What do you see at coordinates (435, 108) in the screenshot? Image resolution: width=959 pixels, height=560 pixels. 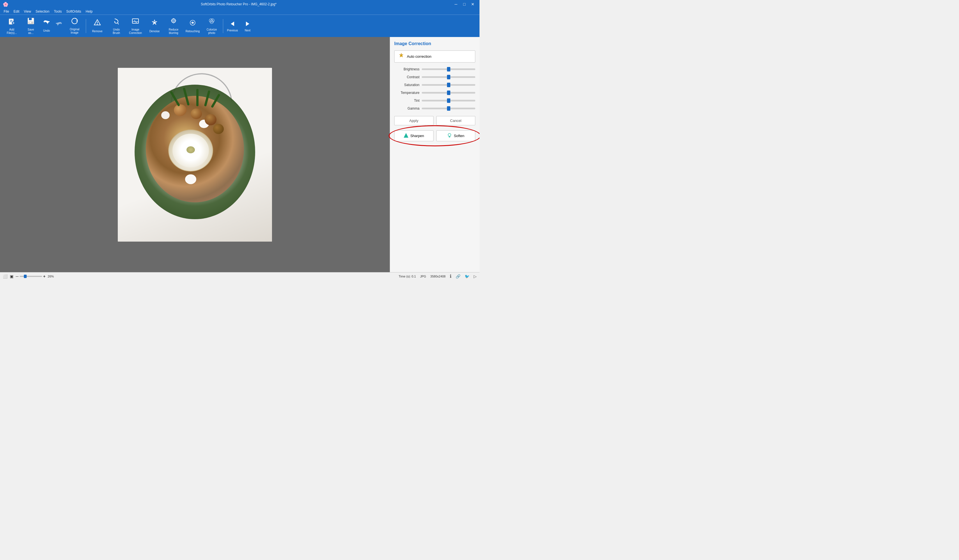 I see `gamma-row: Gamma` at bounding box center [435, 108].